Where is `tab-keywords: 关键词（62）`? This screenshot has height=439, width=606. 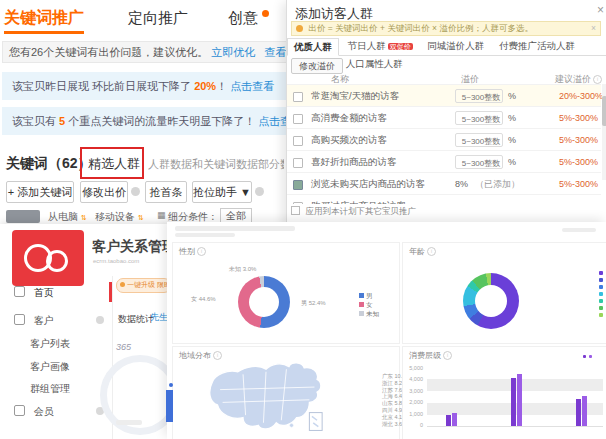
tab-keywords: 关键词（62） is located at coordinates (49, 164).